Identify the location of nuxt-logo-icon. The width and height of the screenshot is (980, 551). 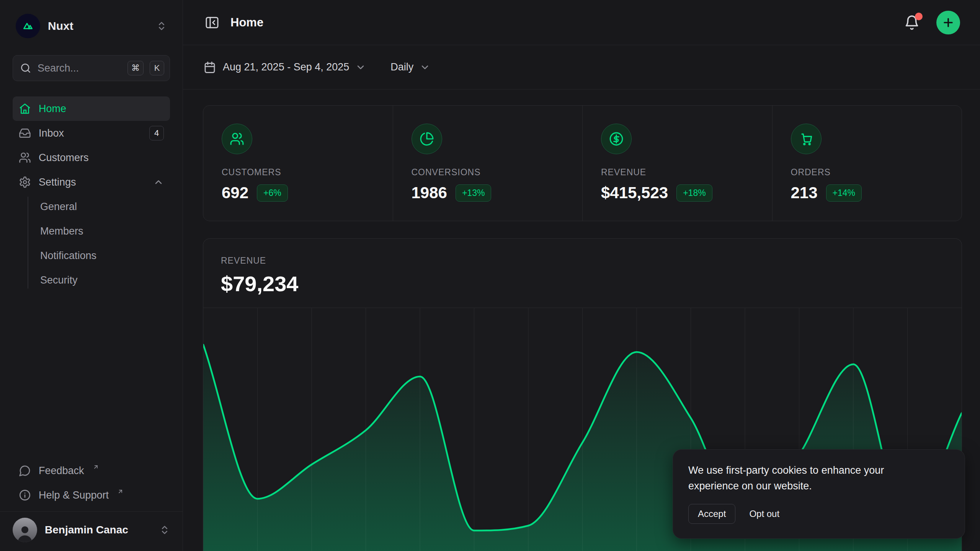
(28, 26).